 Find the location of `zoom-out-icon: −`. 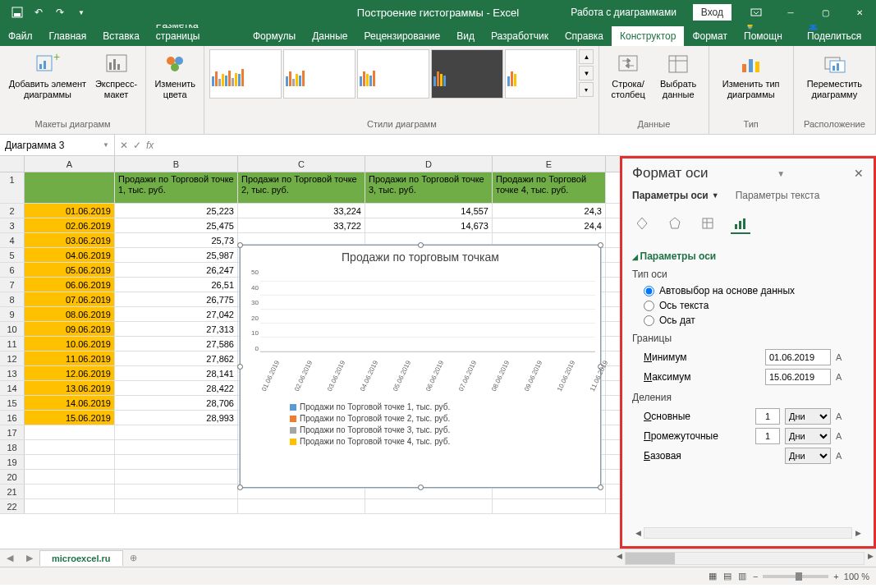

zoom-out-icon: − is located at coordinates (755, 577).